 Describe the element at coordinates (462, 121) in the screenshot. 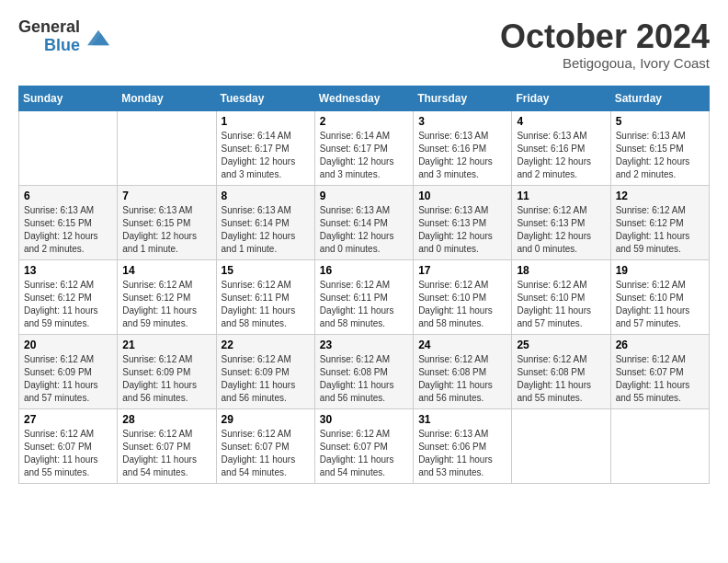

I see `day-number: 3` at that location.